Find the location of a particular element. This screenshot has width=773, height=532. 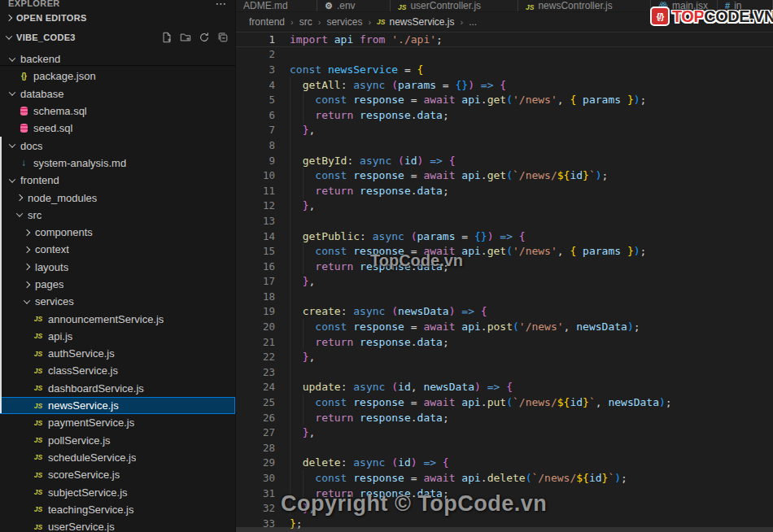

tree-item-seed-sql: seed.sql is located at coordinates (117, 129).